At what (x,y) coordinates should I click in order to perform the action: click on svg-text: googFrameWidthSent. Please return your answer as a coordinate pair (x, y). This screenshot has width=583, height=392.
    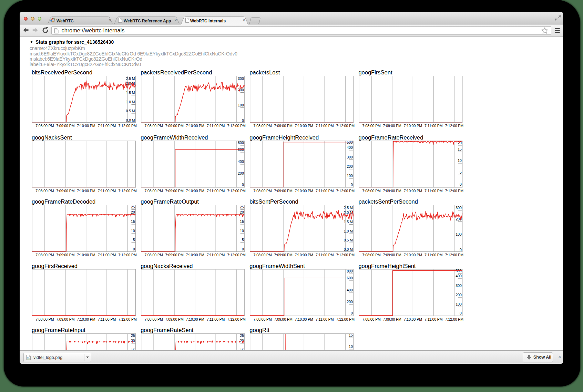
    Looking at the image, I should click on (277, 266).